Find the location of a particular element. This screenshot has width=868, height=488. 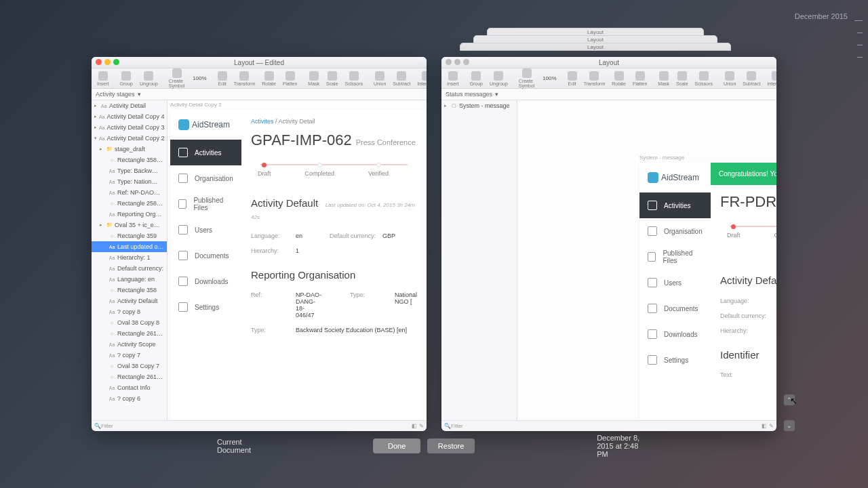

traffic-lights is located at coordinates (107, 62).